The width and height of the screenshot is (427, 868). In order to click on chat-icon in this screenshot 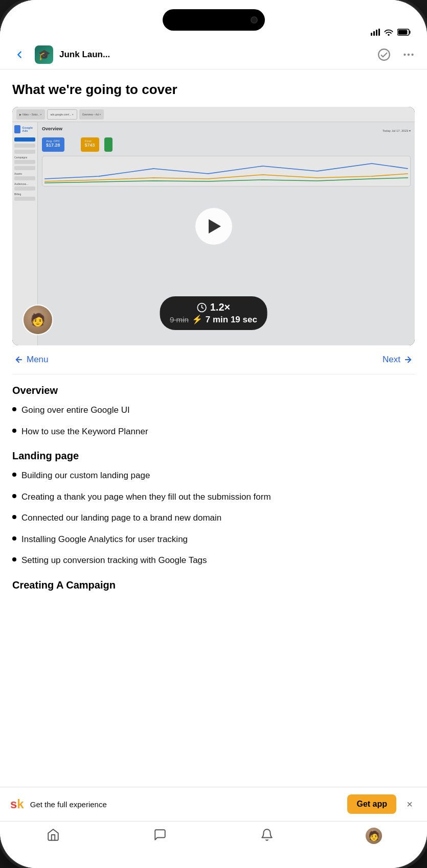, I will do `click(160, 835)`.